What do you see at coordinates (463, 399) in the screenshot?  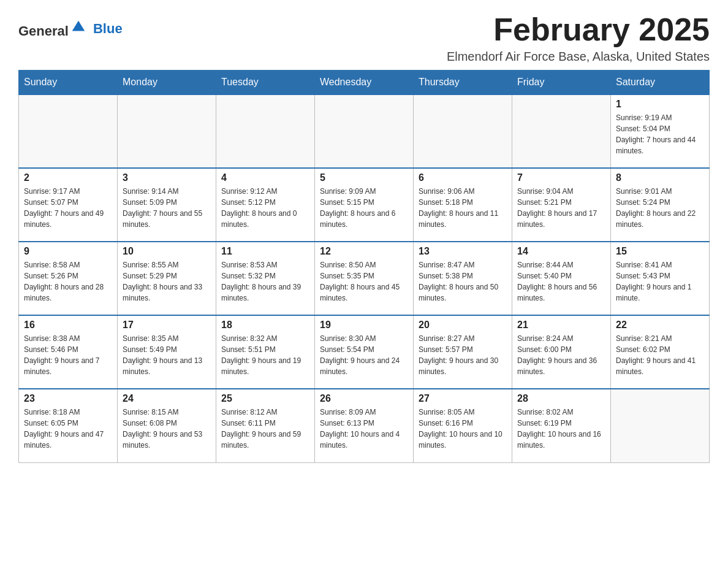 I see `day-number: 27` at bounding box center [463, 399].